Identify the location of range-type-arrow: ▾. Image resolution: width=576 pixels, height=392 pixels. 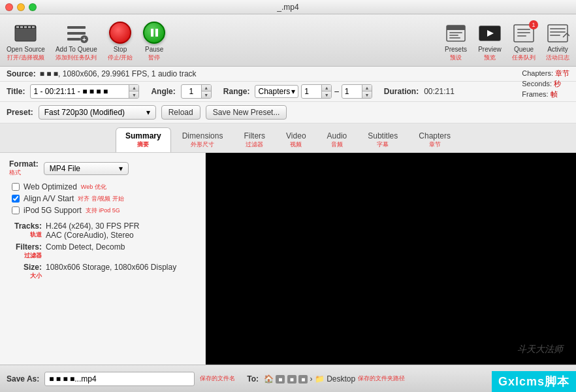
(293, 91).